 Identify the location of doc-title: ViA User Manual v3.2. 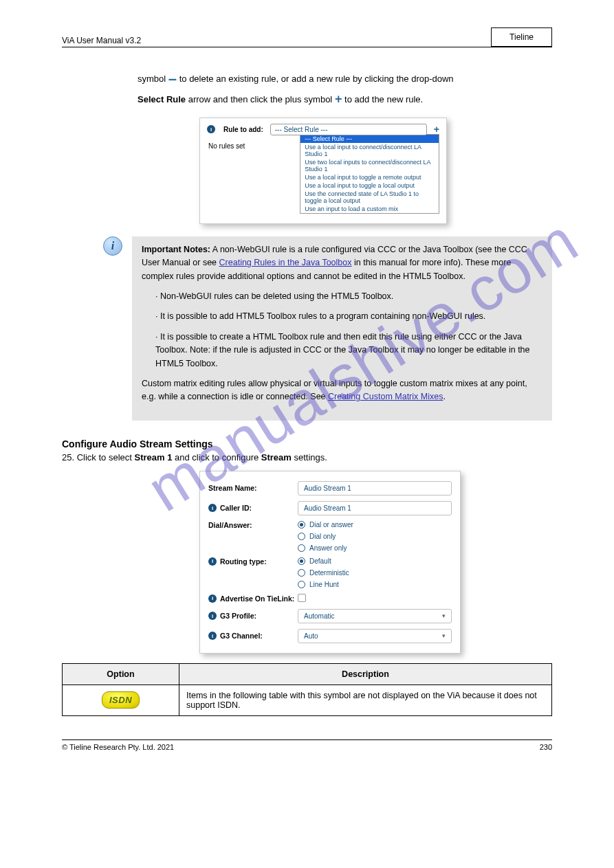
(102, 41).